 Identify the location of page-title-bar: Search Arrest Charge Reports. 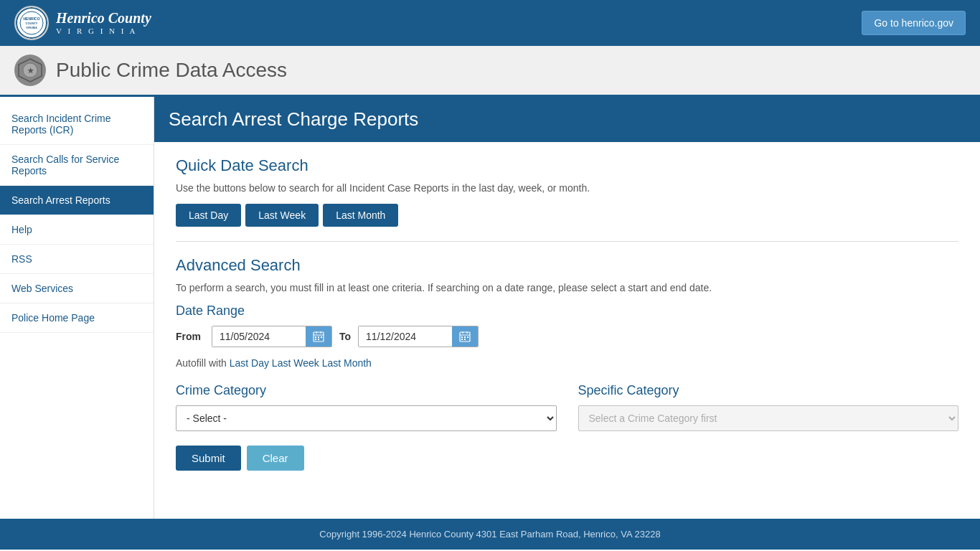
(567, 119).